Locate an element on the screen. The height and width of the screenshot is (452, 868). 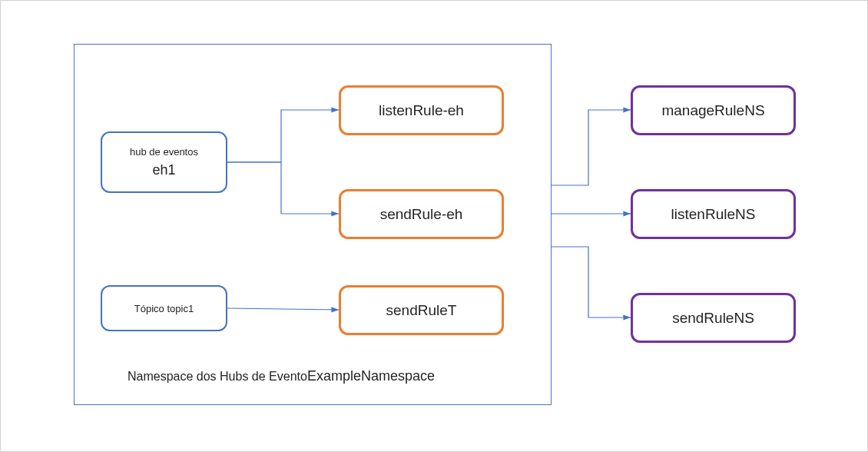
node-send-rule-ns: sendRuleNS is located at coordinates (713, 318).